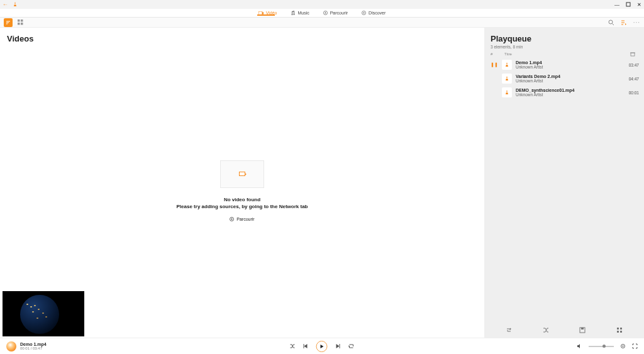 The width and height of the screenshot is (644, 354). Describe the element at coordinates (322, 346) in the screenshot. I see `play-icon` at that location.